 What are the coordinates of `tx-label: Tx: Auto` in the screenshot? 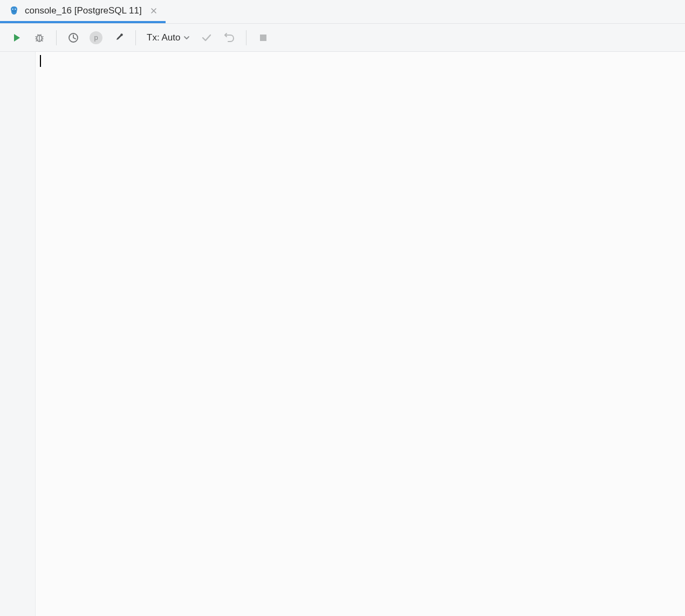 It's located at (163, 38).